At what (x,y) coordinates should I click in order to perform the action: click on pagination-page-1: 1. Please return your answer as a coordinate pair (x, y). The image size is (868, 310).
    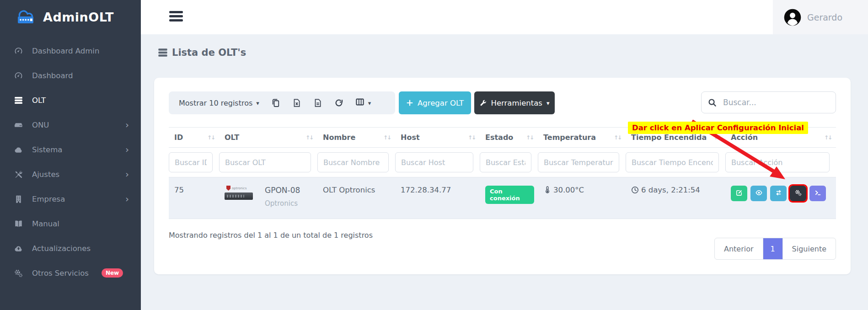
    Looking at the image, I should click on (773, 249).